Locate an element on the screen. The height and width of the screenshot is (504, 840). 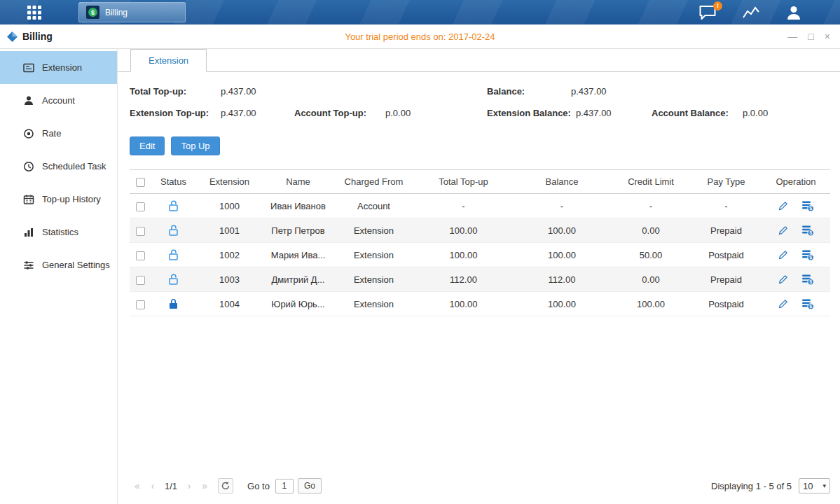
reports-icon is located at coordinates (751, 13).